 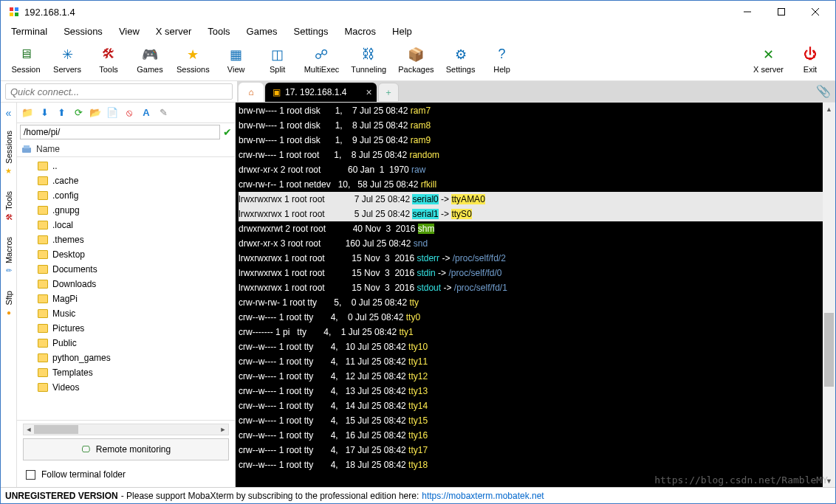 What do you see at coordinates (9, 207) in the screenshot?
I see `vtab-tools: 🛠Tools` at bounding box center [9, 207].